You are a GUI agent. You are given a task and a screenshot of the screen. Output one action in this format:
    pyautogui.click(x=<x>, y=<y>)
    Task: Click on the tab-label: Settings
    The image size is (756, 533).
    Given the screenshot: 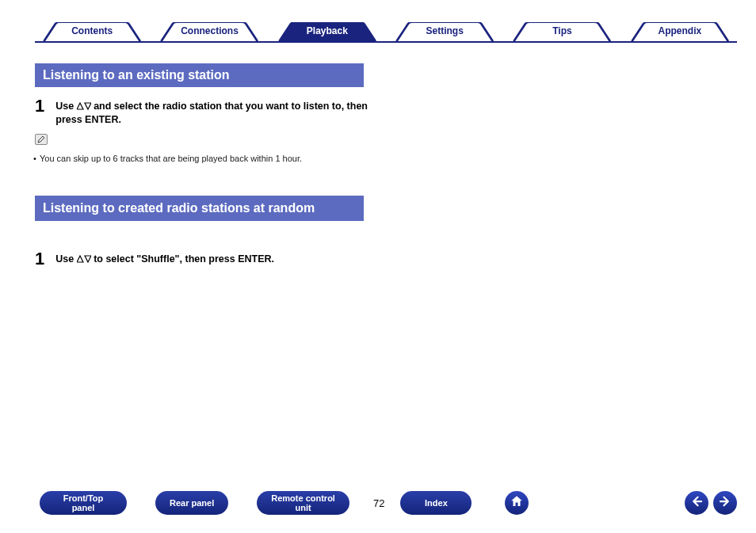 What is the action you would take?
    pyautogui.click(x=444, y=31)
    